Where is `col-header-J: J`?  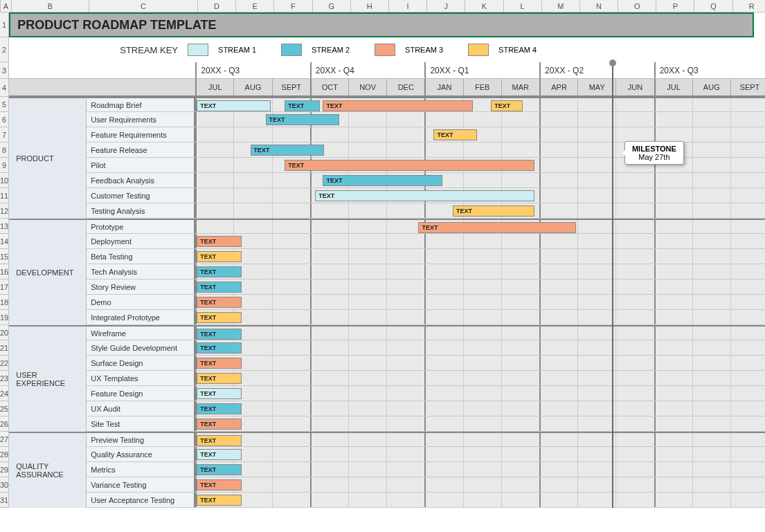
col-header-J: J is located at coordinates (446, 6).